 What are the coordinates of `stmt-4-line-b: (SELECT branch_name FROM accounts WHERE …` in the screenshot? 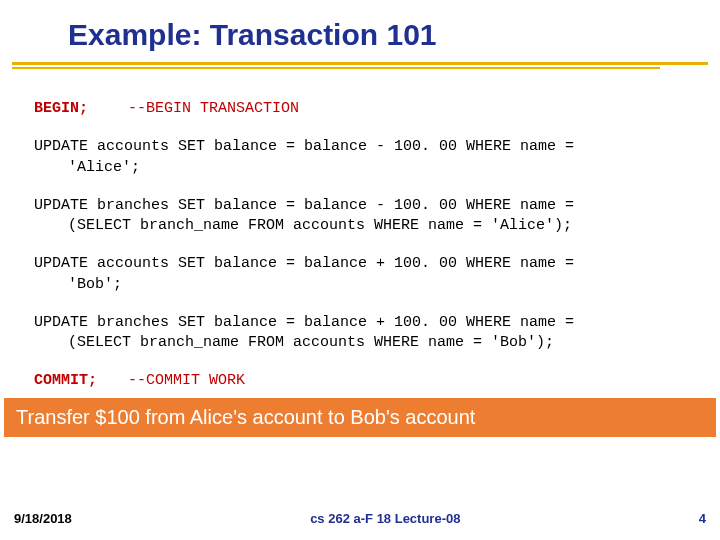 It's located at (373, 343).